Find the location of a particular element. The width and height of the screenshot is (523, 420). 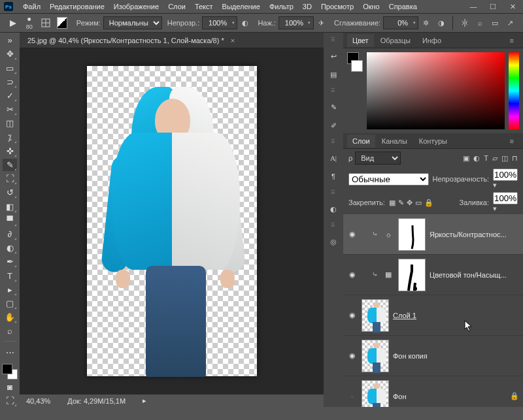

menu-select: Выделение is located at coordinates (241, 7).